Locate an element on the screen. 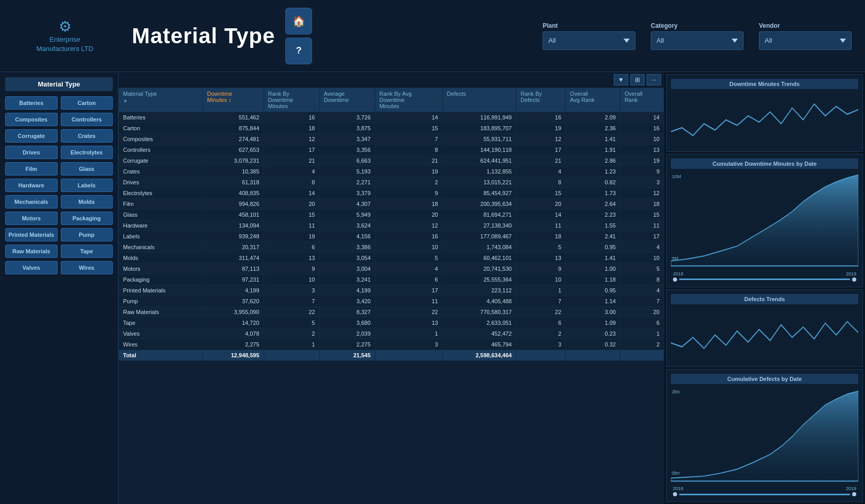 This screenshot has width=865, height=504. downtime-trends-title: Downtime Minutes Trends is located at coordinates (765, 84).